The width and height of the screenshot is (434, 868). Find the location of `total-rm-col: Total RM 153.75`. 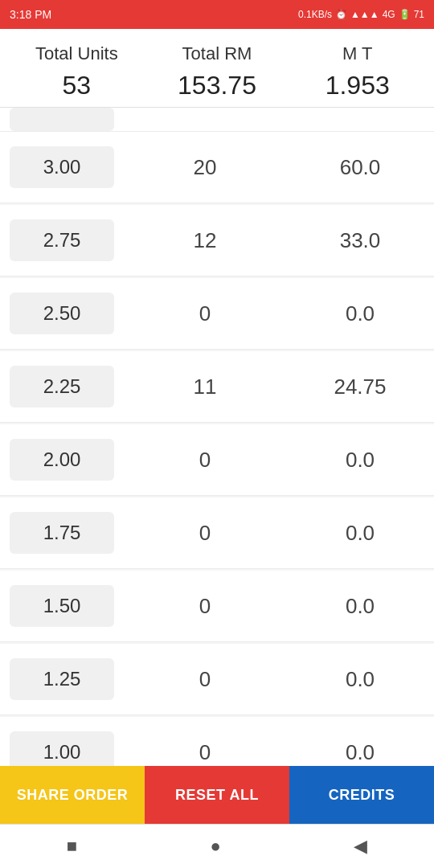

total-rm-col: Total RM 153.75 is located at coordinates (217, 72).